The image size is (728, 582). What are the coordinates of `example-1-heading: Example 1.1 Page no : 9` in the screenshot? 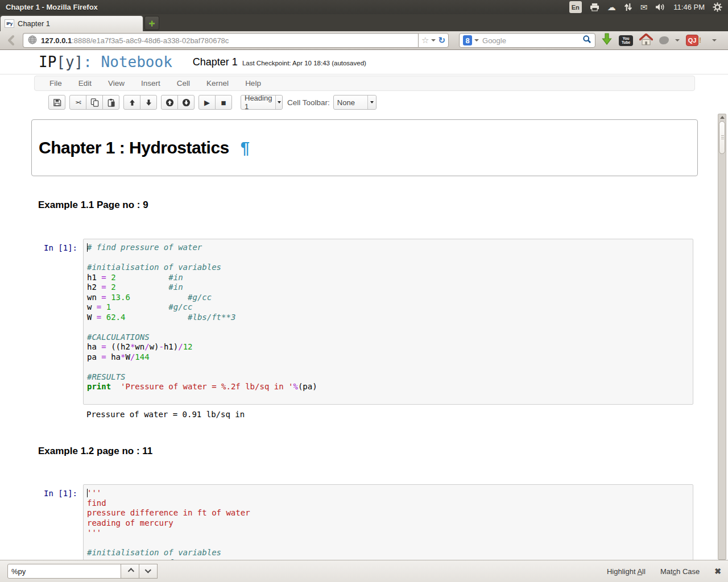 It's located at (383, 205).